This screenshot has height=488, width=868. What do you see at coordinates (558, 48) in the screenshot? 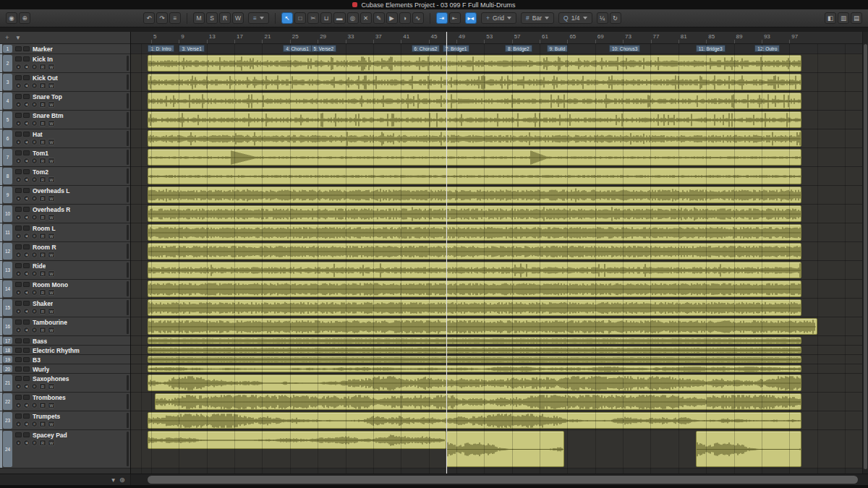
I see `marker-item: 9: Build` at bounding box center [558, 48].